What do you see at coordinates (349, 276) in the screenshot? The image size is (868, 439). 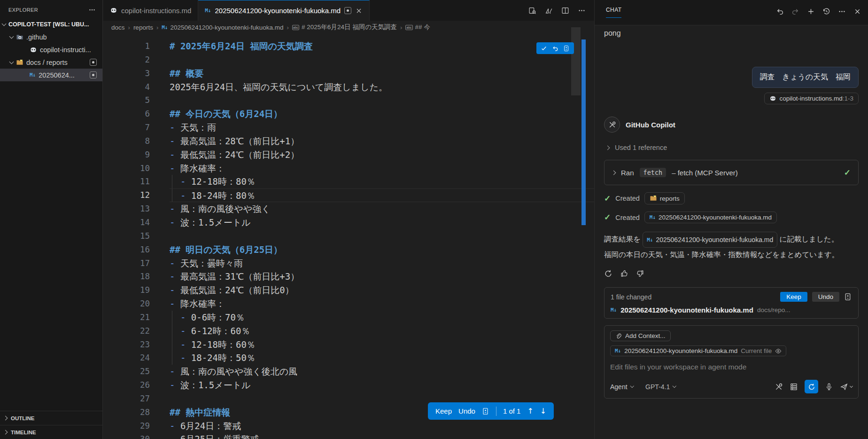 I see `editor-line-18: 18- 最高気温：31℃（前日比+3）` at bounding box center [349, 276].